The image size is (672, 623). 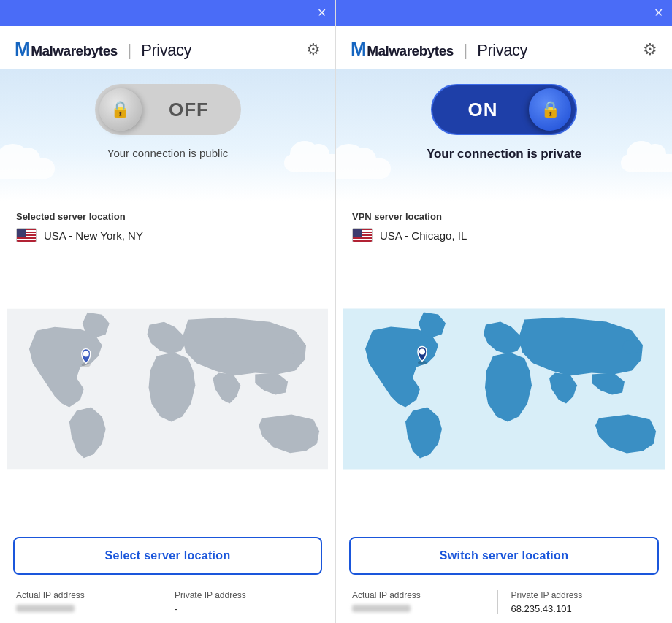 I want to click on lock-icon-left: 🔒, so click(x=120, y=110).